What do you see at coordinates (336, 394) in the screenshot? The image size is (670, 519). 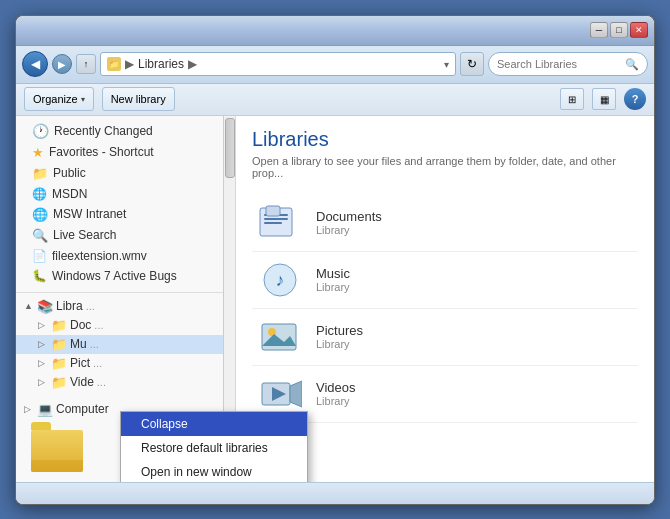 I see `videos-library-info: Videos Library` at bounding box center [336, 394].